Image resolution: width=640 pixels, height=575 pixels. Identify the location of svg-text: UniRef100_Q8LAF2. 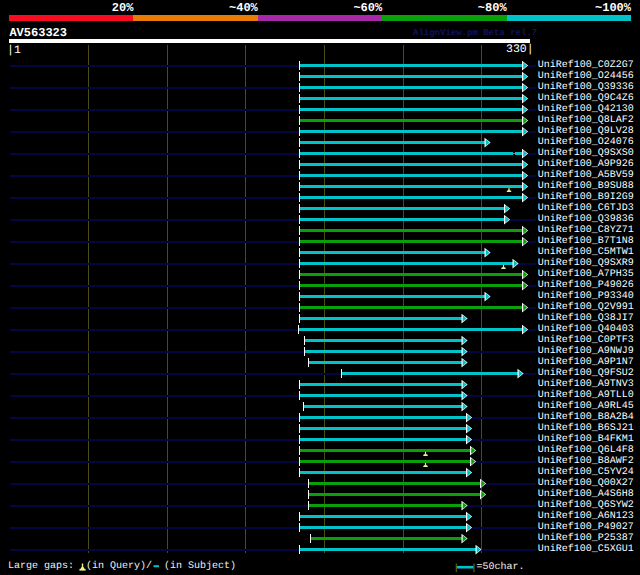
(586, 120).